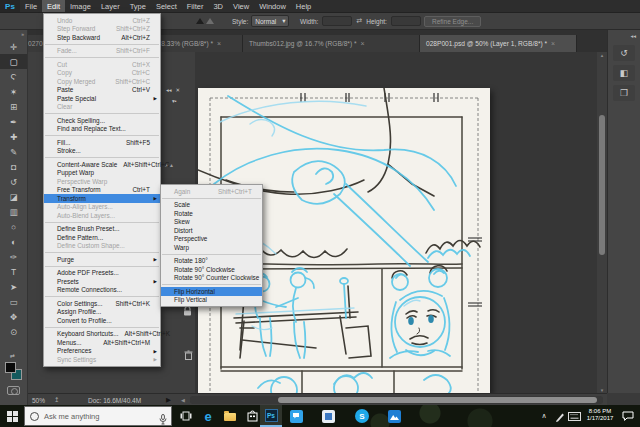  What do you see at coordinates (14, 196) in the screenshot?
I see `eraser-tool-icon: ◪` at bounding box center [14, 196].